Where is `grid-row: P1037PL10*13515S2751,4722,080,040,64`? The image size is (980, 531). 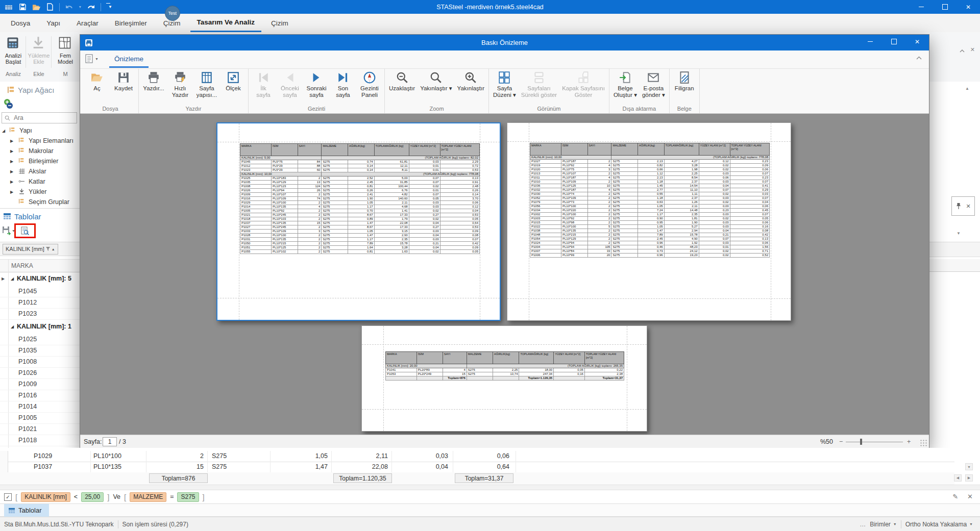 grid-row: P1037PL10*13515S2751,4722,080,040,64 is located at coordinates (477, 467).